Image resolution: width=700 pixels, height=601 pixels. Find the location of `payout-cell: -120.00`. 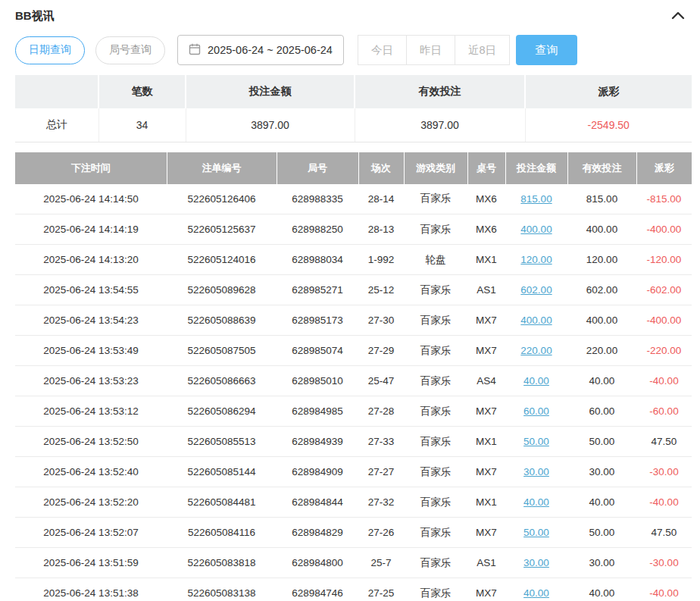

payout-cell: -120.00 is located at coordinates (664, 260).